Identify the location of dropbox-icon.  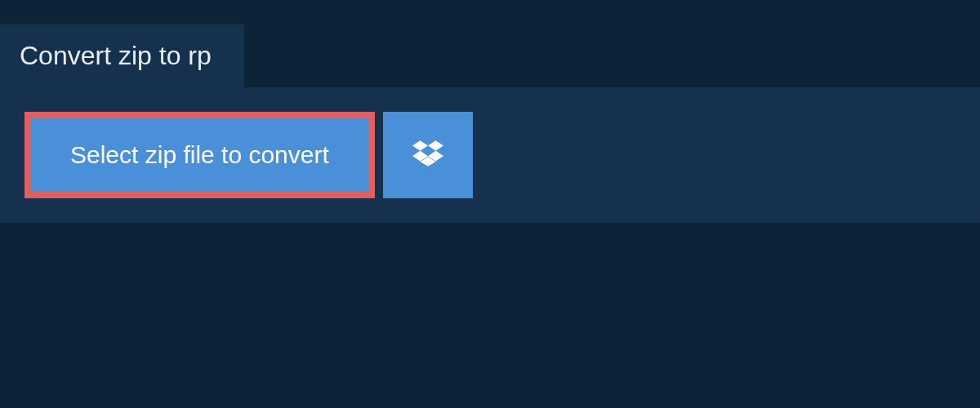
(428, 155).